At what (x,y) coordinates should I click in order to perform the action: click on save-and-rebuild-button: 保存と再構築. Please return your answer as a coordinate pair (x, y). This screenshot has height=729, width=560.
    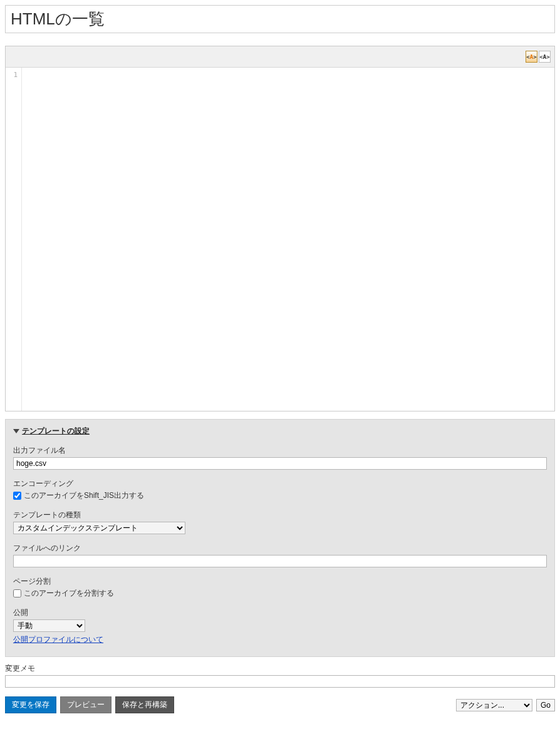
    Looking at the image, I should click on (145, 705).